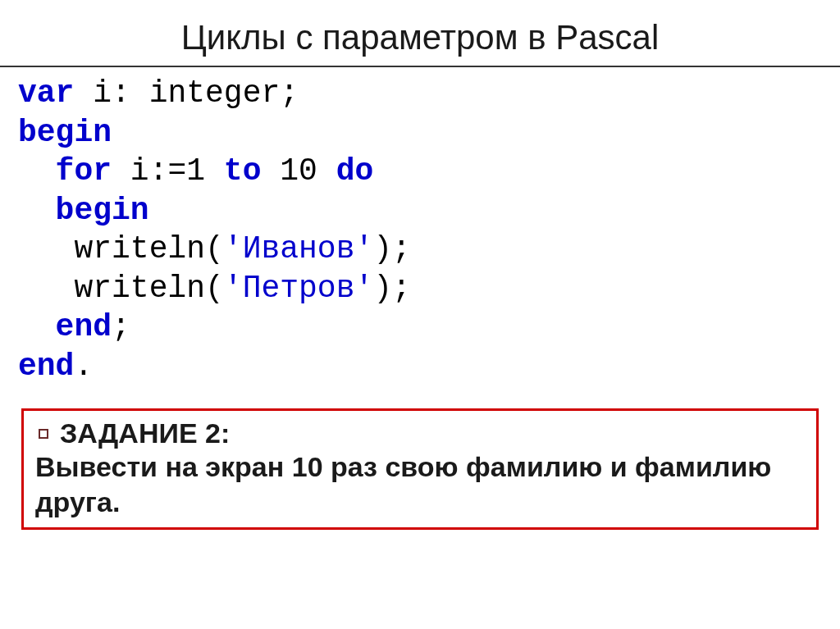  Describe the element at coordinates (144, 433) in the screenshot. I see `task-label: ЗАДАНИЕ 2:` at that location.